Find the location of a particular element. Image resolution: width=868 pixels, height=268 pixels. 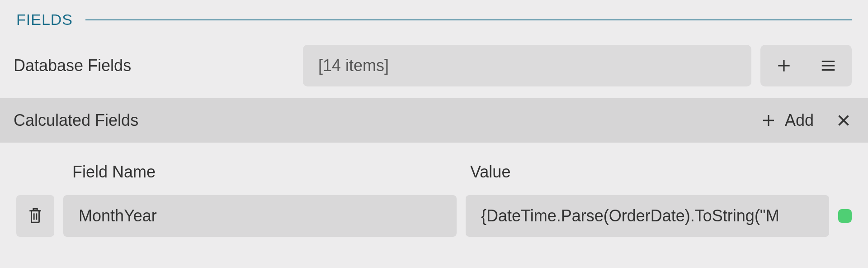

database-fields-menu-button is located at coordinates (828, 66).